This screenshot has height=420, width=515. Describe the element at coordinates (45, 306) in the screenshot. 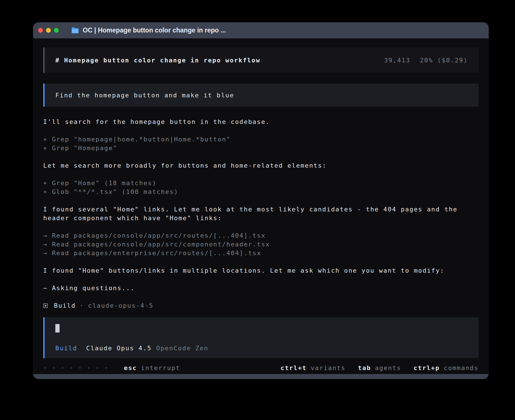

I see `agent-icon` at that location.